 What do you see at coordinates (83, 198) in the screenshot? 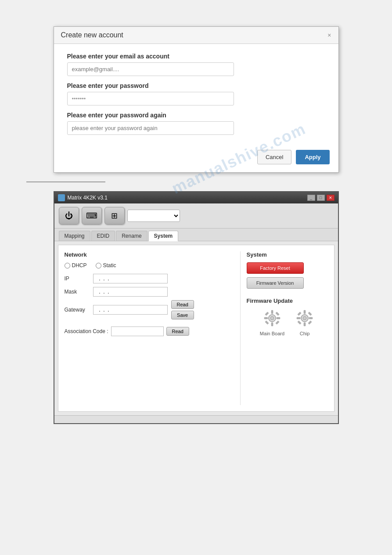
I see `app-titlebar-left: Matrix 4K2K v3.1` at bounding box center [83, 198].